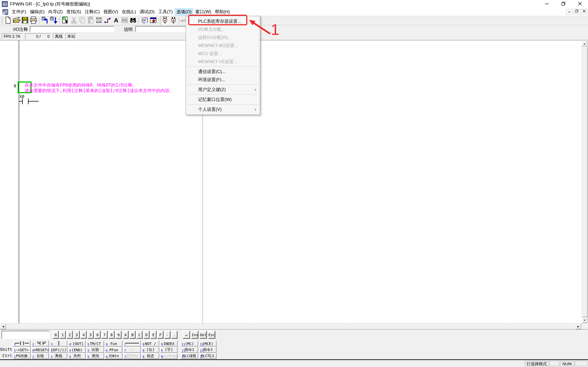  Describe the element at coordinates (139, 335) in the screenshot. I see `key-C: C` at that location.